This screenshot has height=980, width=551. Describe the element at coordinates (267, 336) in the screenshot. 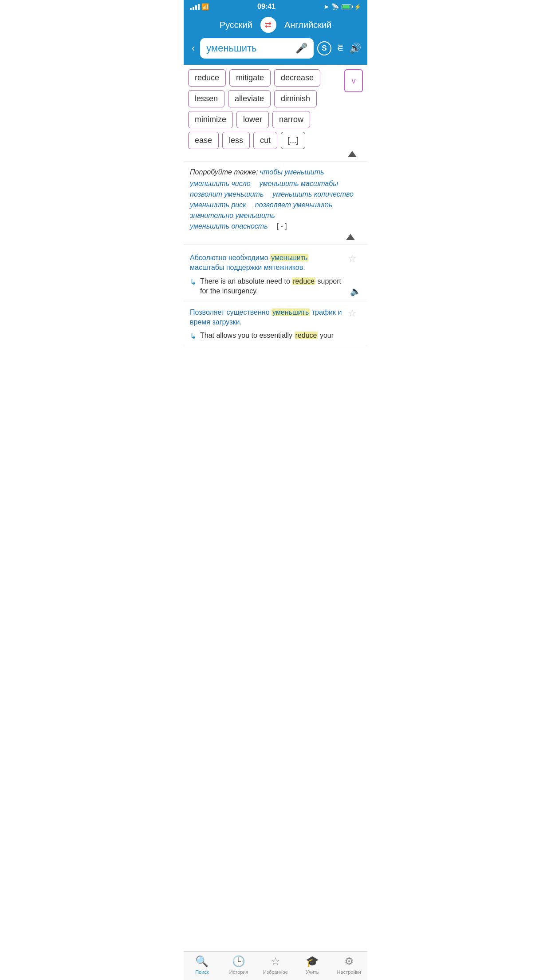

I see `example-en-row-2: ↳ That allows you to essentially reduce …` at that location.